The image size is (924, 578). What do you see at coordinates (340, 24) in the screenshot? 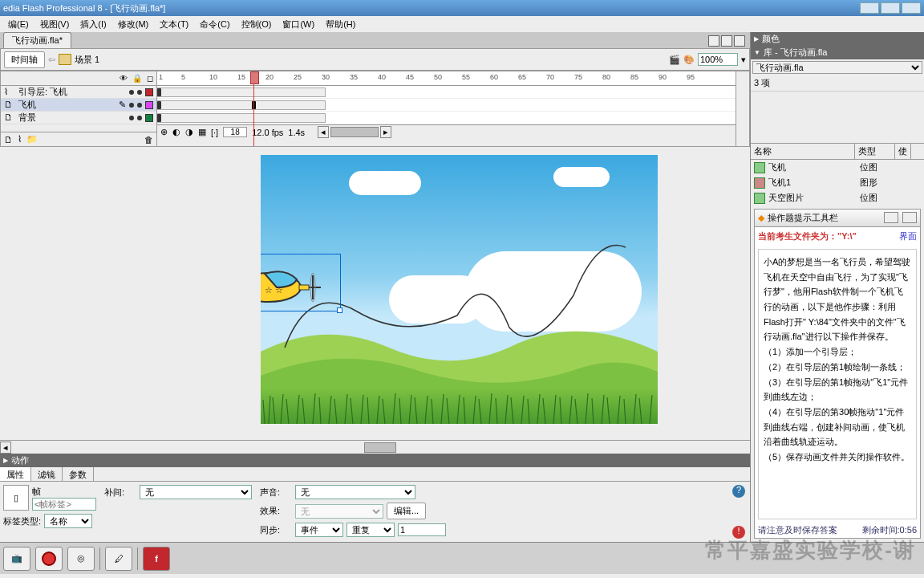
I see `menu-help: 帮助(H)` at bounding box center [340, 24].